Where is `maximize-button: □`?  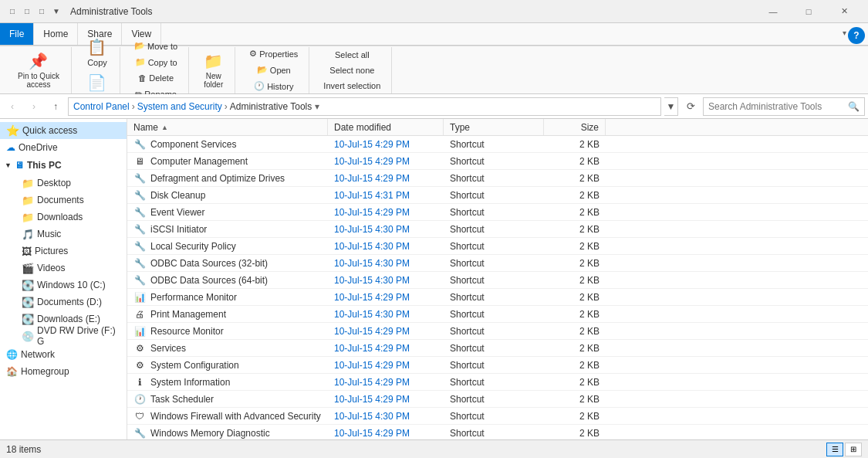 maximize-button: □ is located at coordinates (809, 12).